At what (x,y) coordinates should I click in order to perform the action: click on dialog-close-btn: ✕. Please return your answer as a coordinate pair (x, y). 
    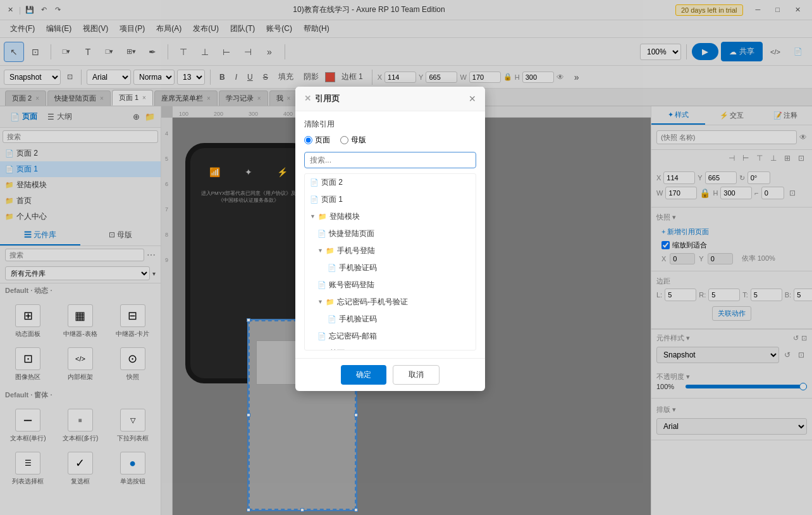
    Looking at the image, I should click on (472, 99).